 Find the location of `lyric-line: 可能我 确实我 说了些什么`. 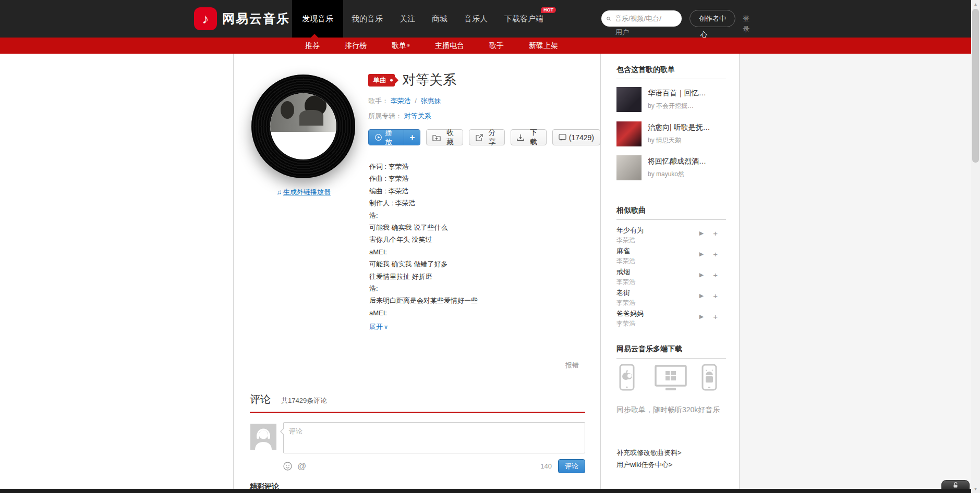

lyric-line: 可能我 确实我 说了些什么 is located at coordinates (424, 227).